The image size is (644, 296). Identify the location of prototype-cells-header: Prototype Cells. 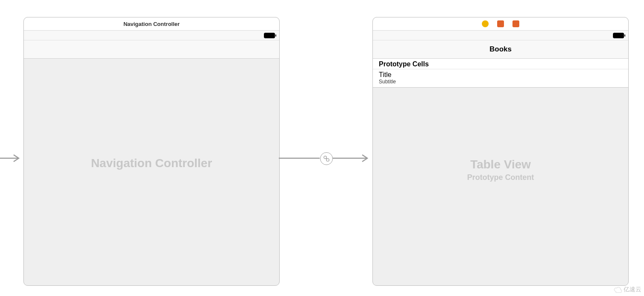
(501, 64).